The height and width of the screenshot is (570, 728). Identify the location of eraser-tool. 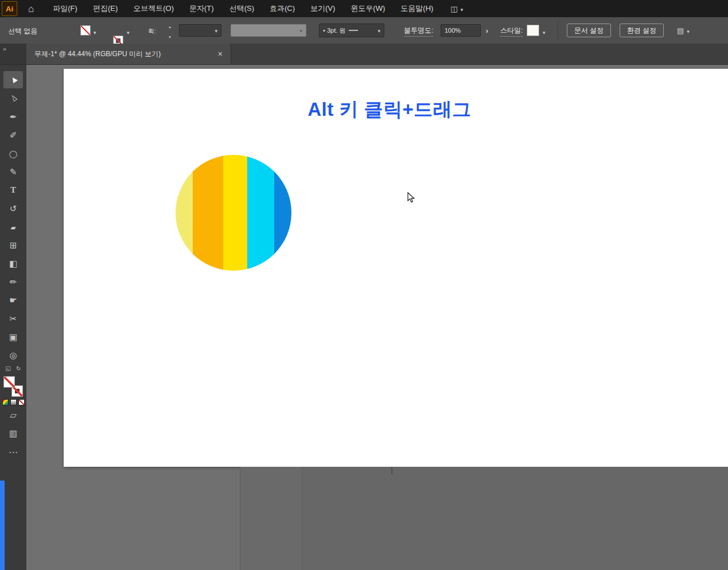
(13, 227).